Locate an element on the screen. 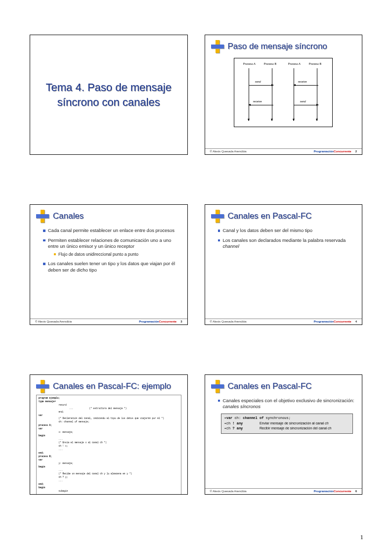  t: ? any is located at coordinates (237, 428).